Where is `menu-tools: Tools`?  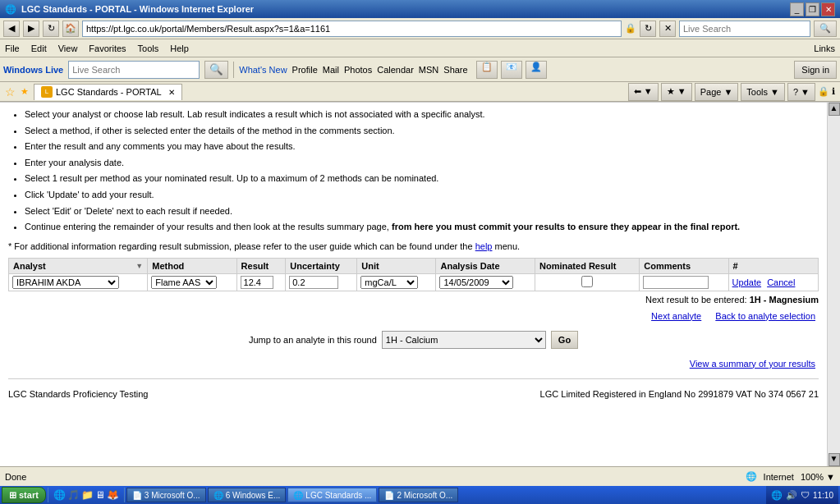
menu-tools: Tools is located at coordinates (149, 48).